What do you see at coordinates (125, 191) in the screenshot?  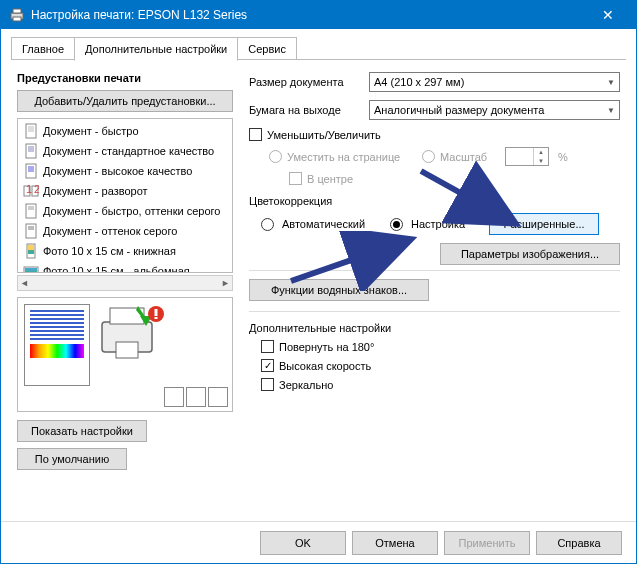 I see `preset-item: 12Документ - разворот` at bounding box center [125, 191].